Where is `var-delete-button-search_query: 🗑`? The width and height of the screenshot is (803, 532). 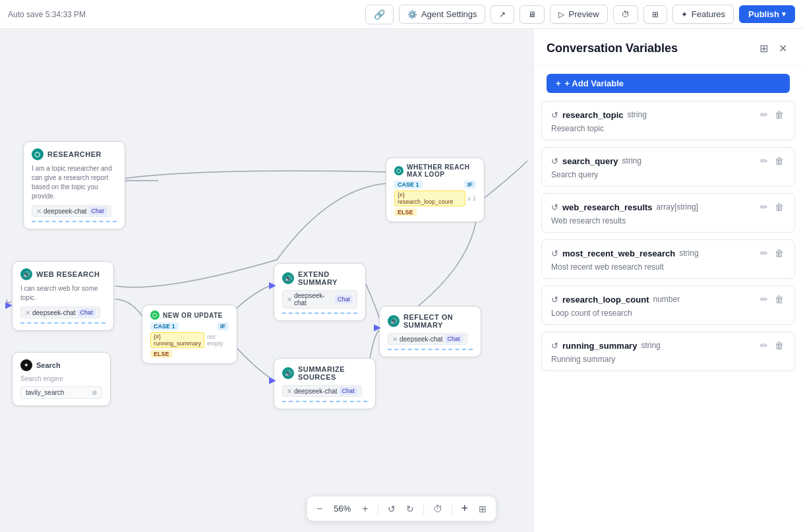
var-delete-button-search_query: 🗑 is located at coordinates (779, 161).